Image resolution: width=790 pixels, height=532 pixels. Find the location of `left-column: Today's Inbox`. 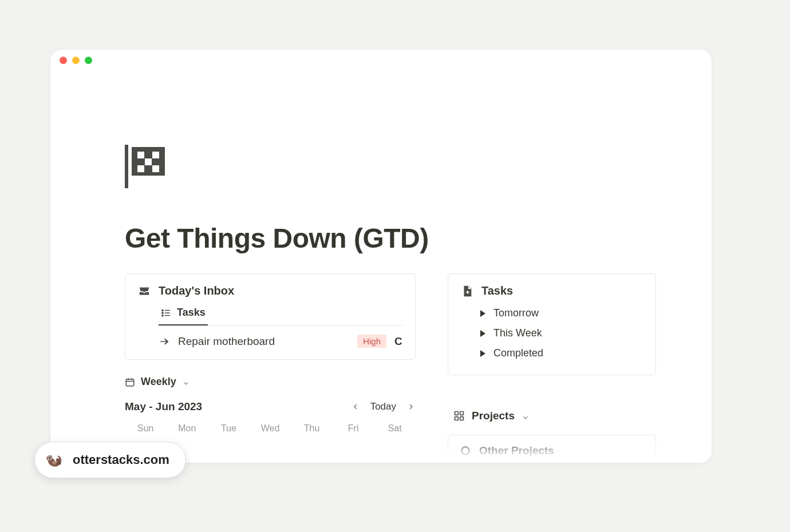

left-column: Today's Inbox is located at coordinates (270, 354).